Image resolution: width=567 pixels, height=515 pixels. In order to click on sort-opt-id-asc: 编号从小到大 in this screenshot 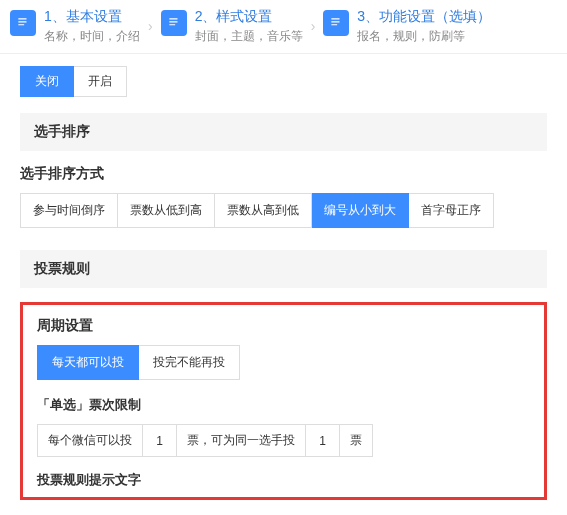, I will do `click(360, 210)`.